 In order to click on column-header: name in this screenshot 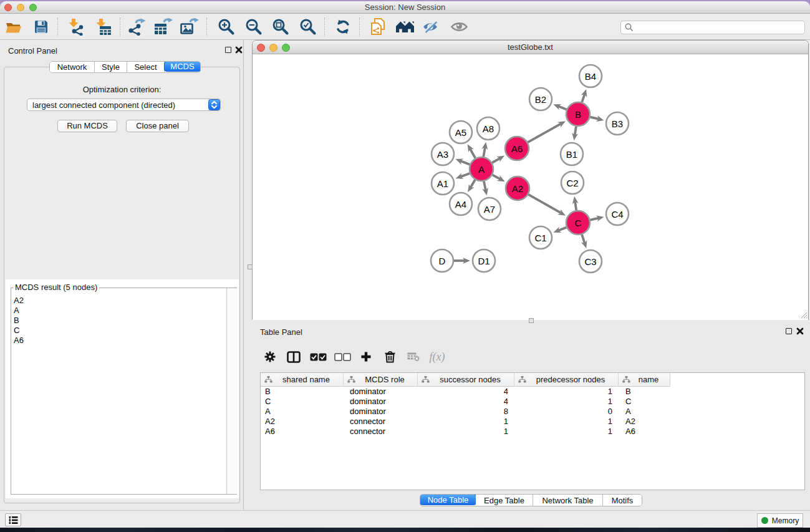, I will do `click(645, 380)`.